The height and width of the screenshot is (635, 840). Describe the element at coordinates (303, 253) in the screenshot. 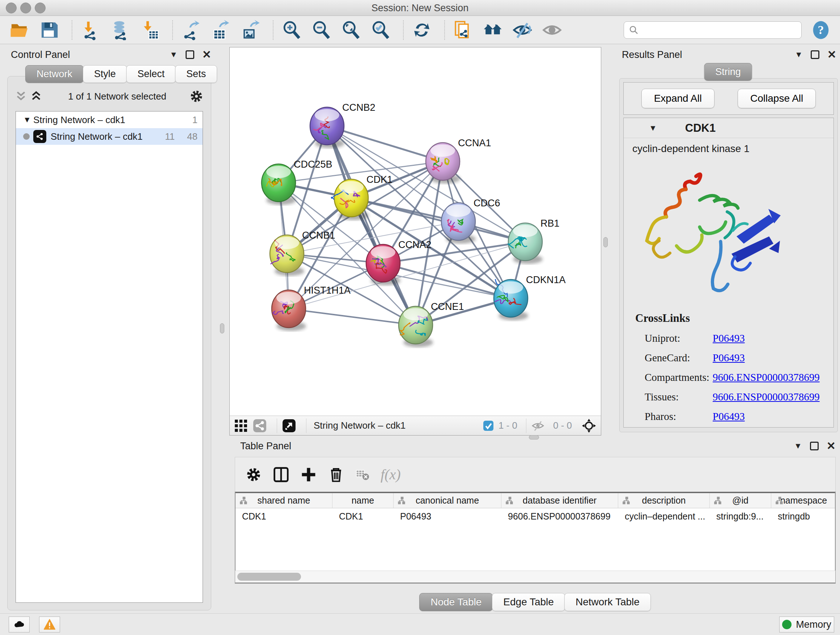

I see `node-CCNB1: CCNB1` at that location.